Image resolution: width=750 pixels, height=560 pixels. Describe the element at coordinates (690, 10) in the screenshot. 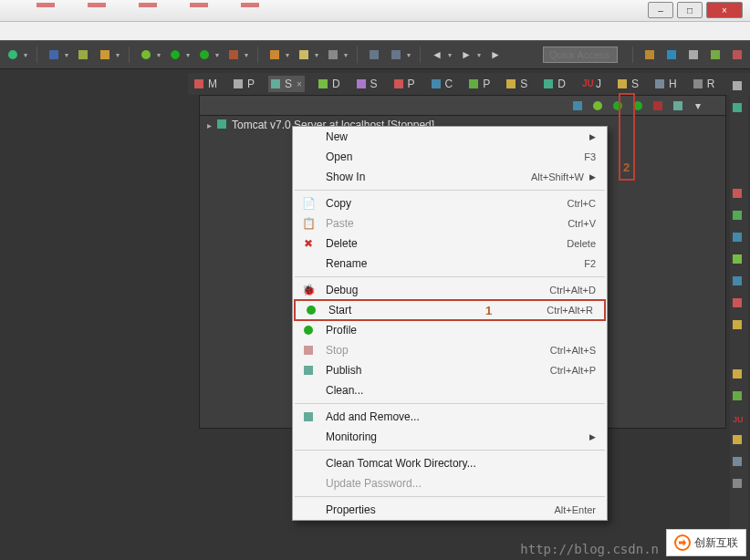

I see `maximize-button: □` at that location.